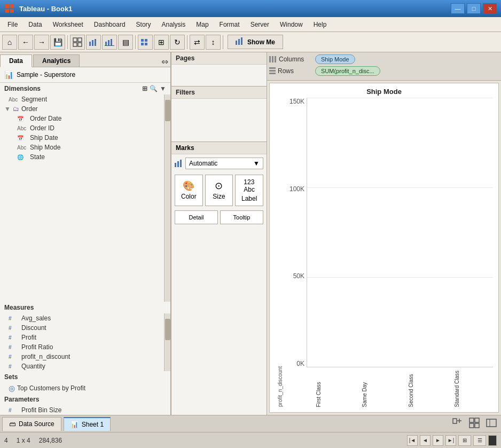 Image resolution: width=501 pixels, height=448 pixels. Describe the element at coordinates (22, 147) in the screenshot. I see `abc-icon: Abc` at that location.